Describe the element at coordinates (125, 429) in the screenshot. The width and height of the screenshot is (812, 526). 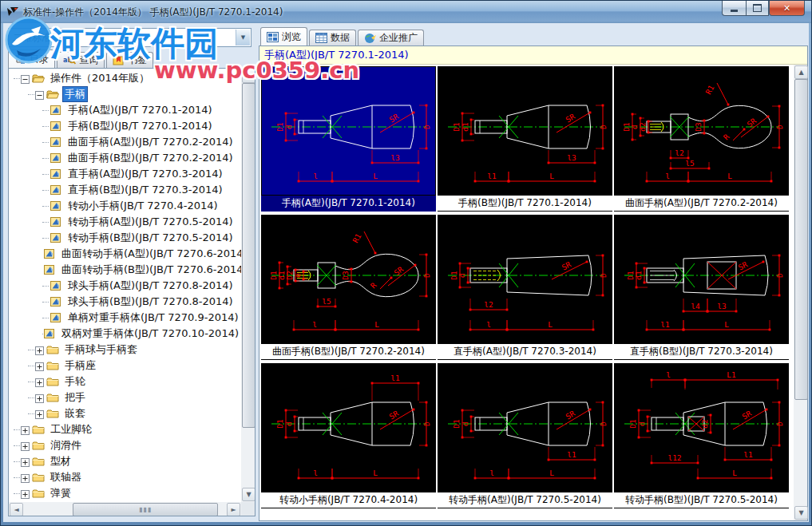
I see `tree-item: 工业脚轮` at that location.